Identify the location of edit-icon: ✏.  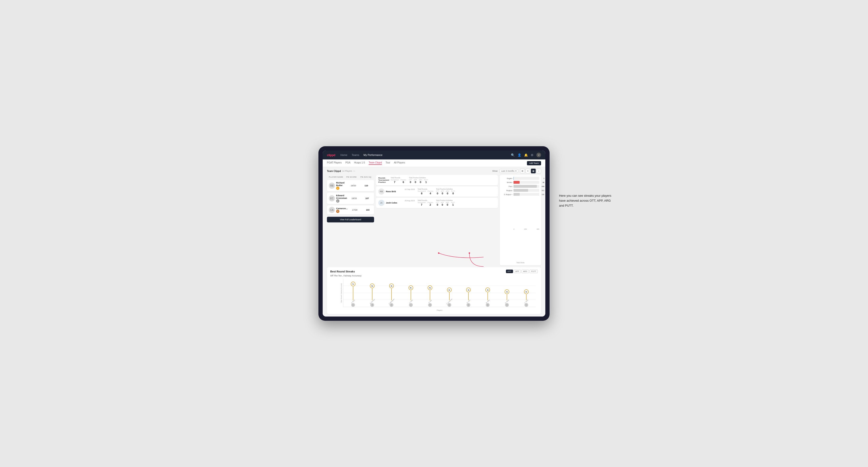
(354, 171).